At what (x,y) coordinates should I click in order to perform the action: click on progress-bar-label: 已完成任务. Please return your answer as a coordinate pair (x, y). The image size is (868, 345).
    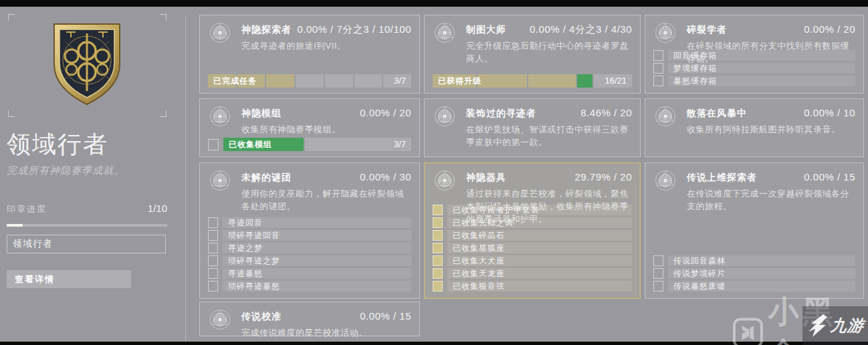
    Looking at the image, I should click on (235, 81).